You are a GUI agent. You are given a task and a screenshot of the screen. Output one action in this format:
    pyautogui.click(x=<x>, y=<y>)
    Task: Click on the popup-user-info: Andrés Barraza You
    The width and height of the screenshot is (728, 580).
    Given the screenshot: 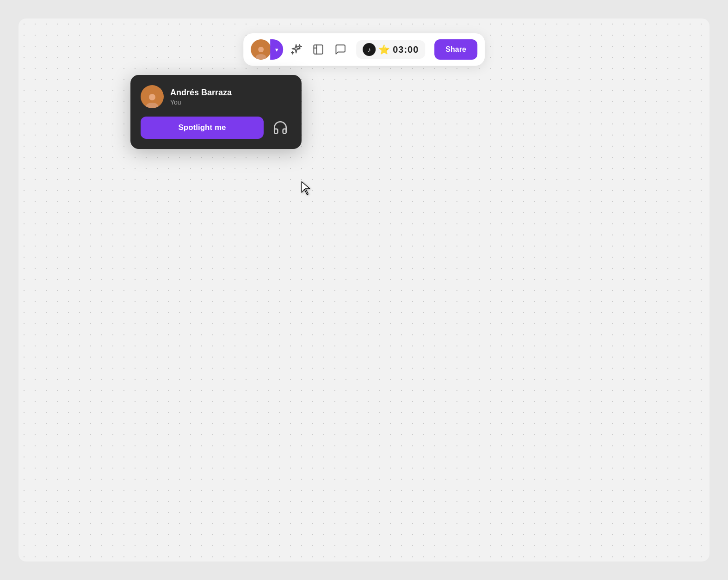 What is the action you would take?
    pyautogui.click(x=201, y=97)
    